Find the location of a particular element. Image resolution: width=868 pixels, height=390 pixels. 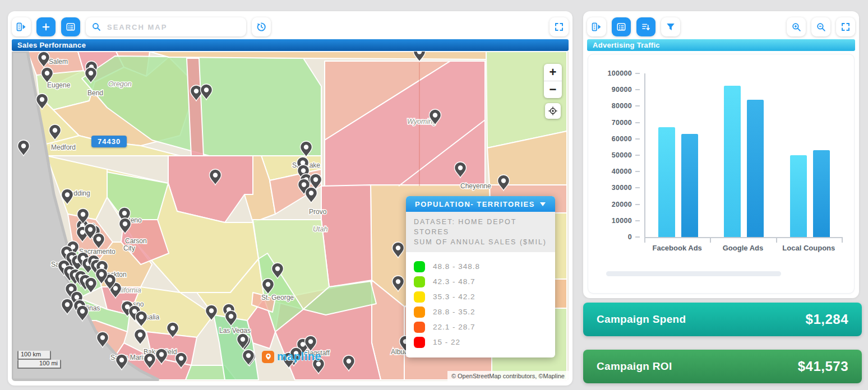

x-category-label: Facebook Ads is located at coordinates (677, 248).